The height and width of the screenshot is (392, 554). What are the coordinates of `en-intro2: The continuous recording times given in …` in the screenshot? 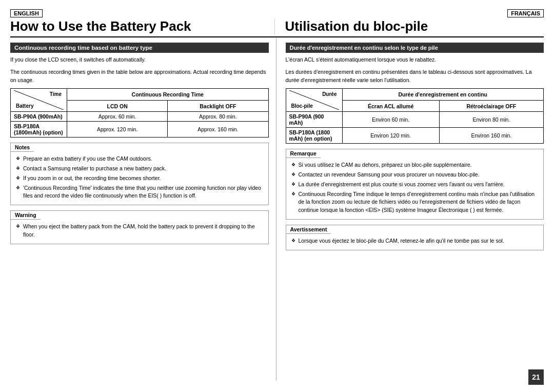 It's located at (140, 76).